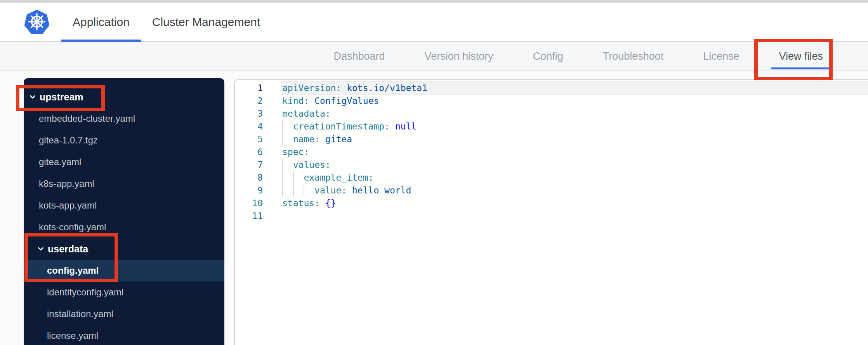  What do you see at coordinates (548, 57) in the screenshot?
I see `nav-tab-config-label: Config` at bounding box center [548, 57].